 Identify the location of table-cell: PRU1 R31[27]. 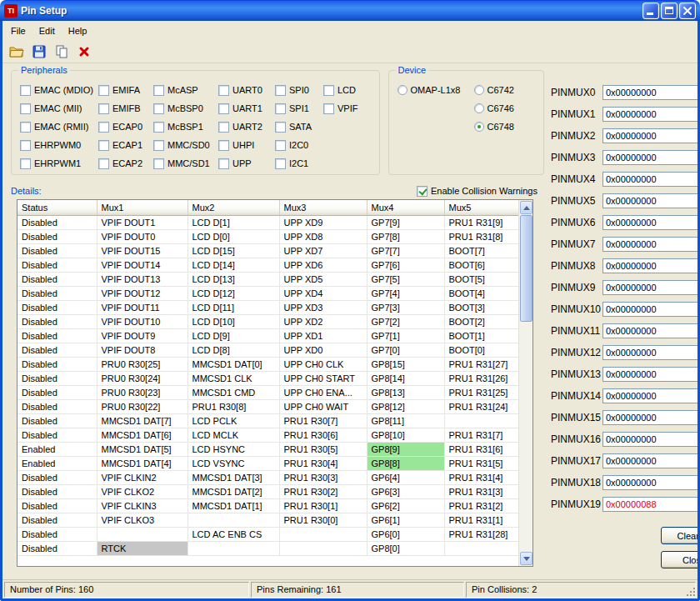
(482, 363).